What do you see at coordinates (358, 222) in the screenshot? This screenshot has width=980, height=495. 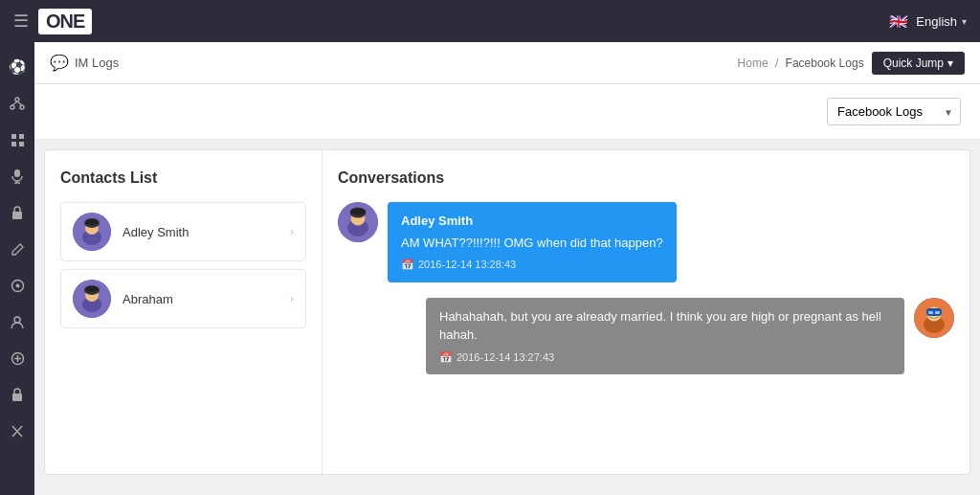 I see `msg-avatar-adley` at bounding box center [358, 222].